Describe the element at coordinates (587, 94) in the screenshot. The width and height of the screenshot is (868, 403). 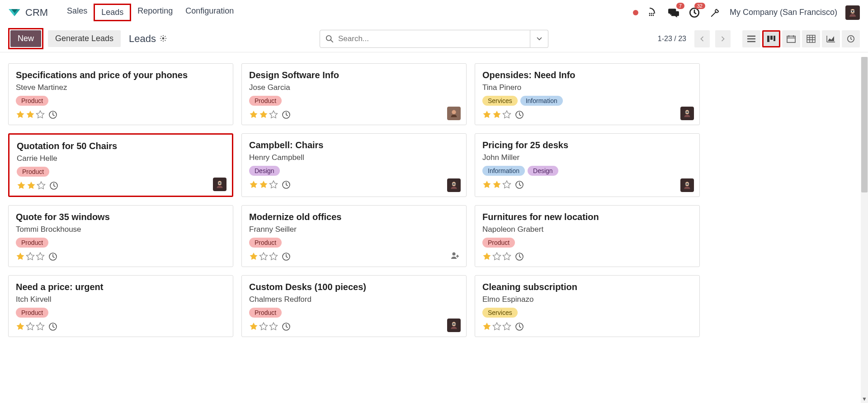
I see `kanban-card: Opensides: Need InfoTina PineroServicesI…` at that location.